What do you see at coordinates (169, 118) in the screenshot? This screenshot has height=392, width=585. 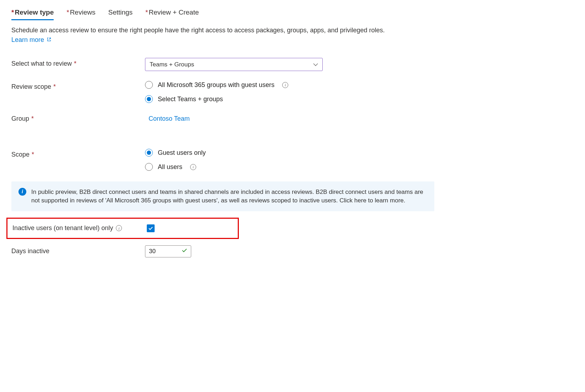 I see `group-link: Contoso Team` at bounding box center [169, 118].